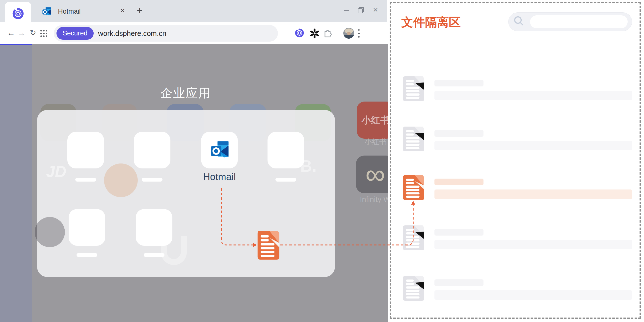 This screenshot has width=644, height=322. Describe the element at coordinates (70, 12) in the screenshot. I see `tab-title: Hotmail` at that location.